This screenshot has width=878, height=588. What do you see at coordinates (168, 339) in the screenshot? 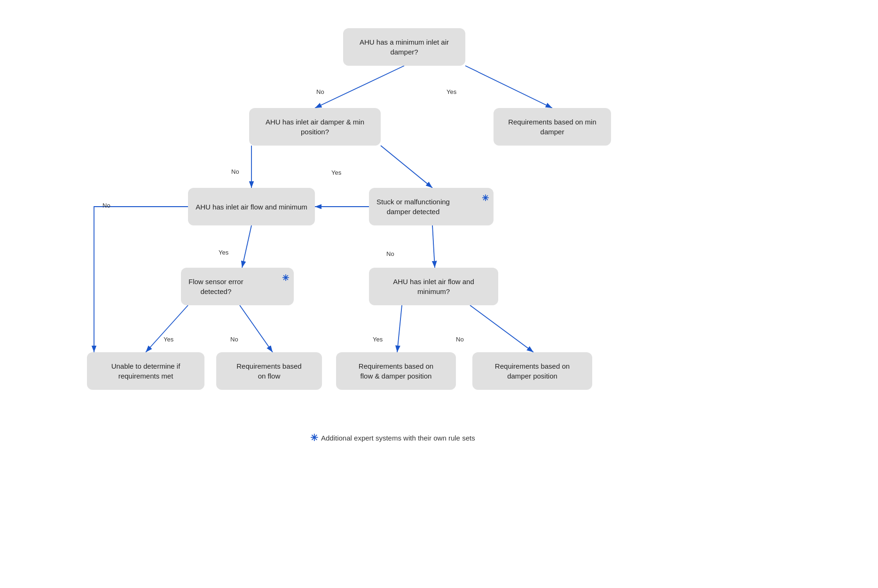
I see `label-yes-4: Yes` at bounding box center [168, 339].